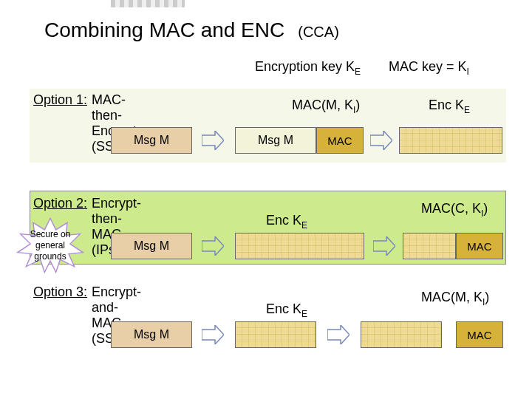 This screenshot has height=399, width=532. Describe the element at coordinates (318, 33) in the screenshot. I see `cca-label: (CCA)` at that location.